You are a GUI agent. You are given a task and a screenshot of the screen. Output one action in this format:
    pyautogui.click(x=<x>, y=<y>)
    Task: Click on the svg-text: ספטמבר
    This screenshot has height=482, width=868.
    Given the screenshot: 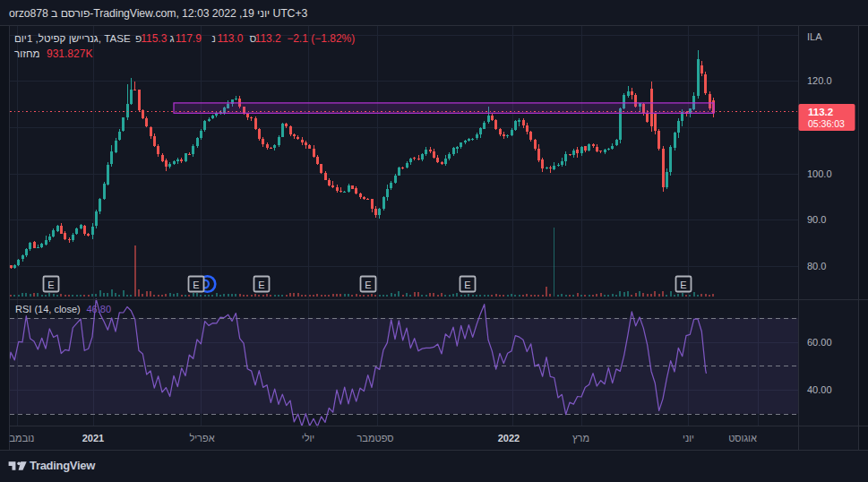 What is the action you would take?
    pyautogui.click(x=374, y=438)
    